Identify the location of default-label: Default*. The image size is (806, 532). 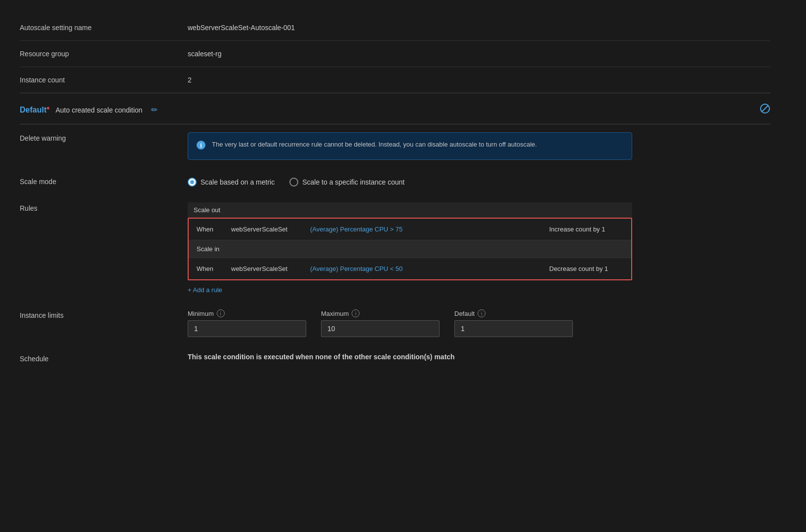
(35, 110).